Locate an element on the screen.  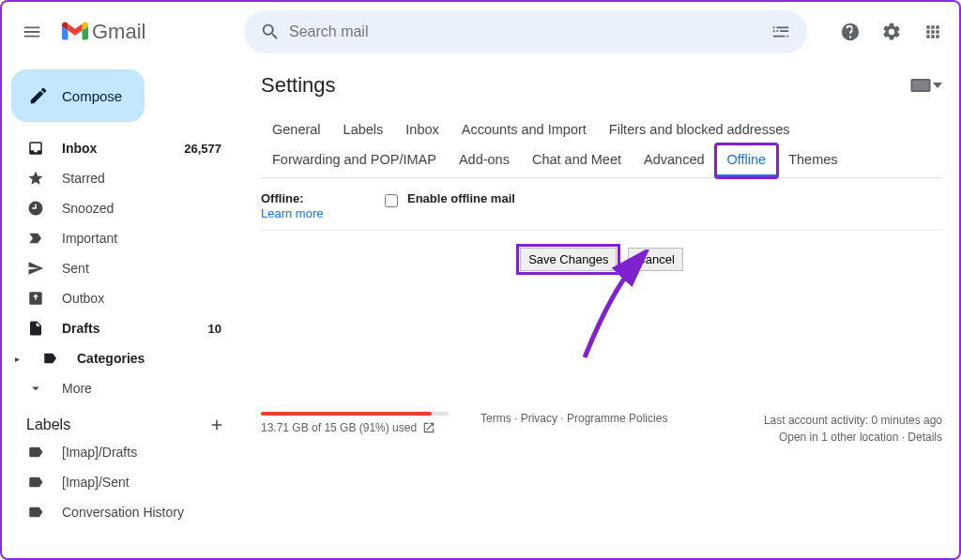
tab-filters-and-blocked-addresses: Filters and blocked addresses is located at coordinates (700, 129).